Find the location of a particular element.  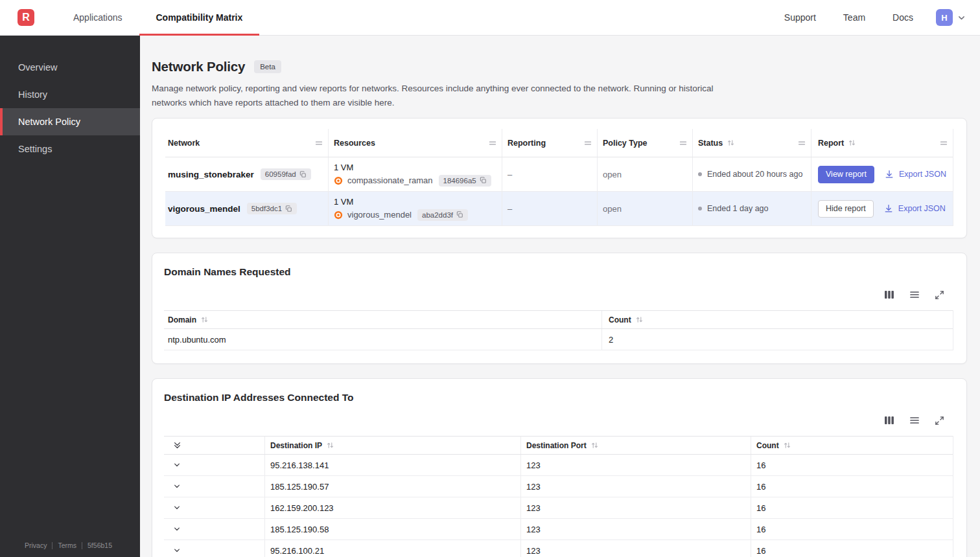

expand-all-icon is located at coordinates (178, 446).